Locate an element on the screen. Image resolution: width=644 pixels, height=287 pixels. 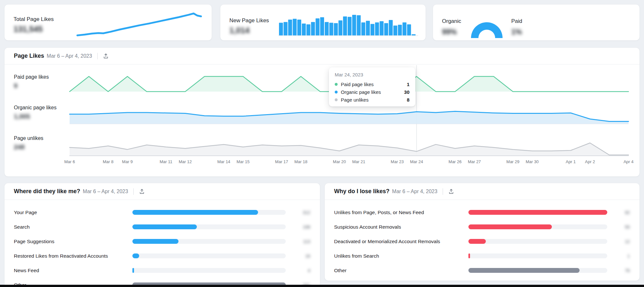
new-likes-bar-chart is located at coordinates (349, 25).